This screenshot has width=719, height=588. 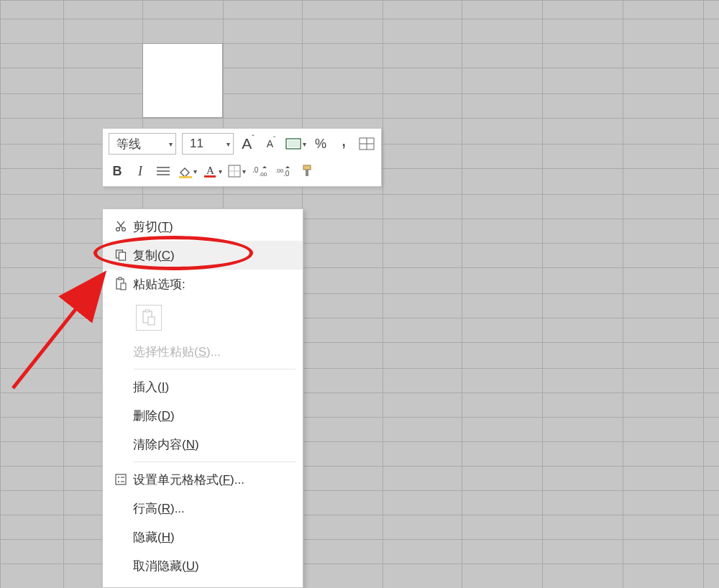 What do you see at coordinates (214, 227) in the screenshot?
I see `menu-item-label: 剪切(T)` at bounding box center [214, 227].